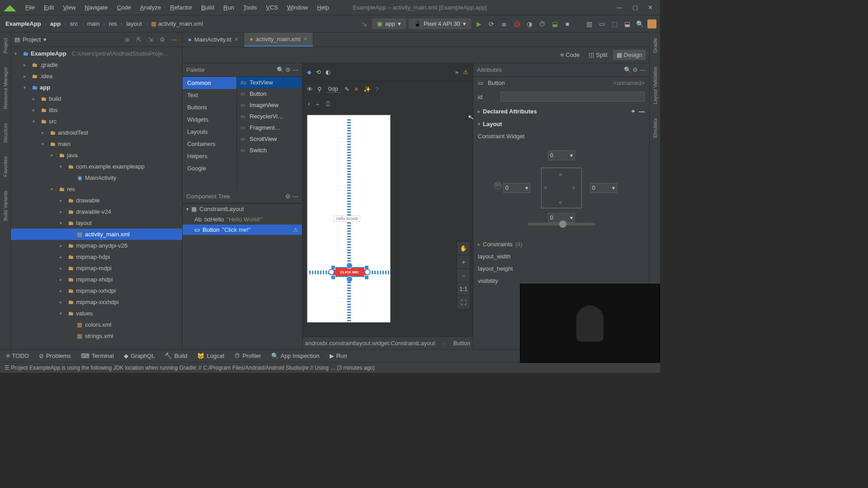 Image resolution: width=868 pixels, height=488 pixels. Describe the element at coordinates (328, 104) in the screenshot. I see `guideline-icon: ⏀` at that location.